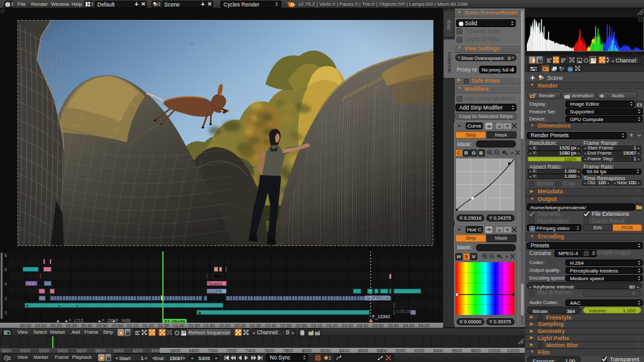  What do you see at coordinates (271, 326) in the screenshot?
I see `svg-text: 02:40` at bounding box center [271, 326].